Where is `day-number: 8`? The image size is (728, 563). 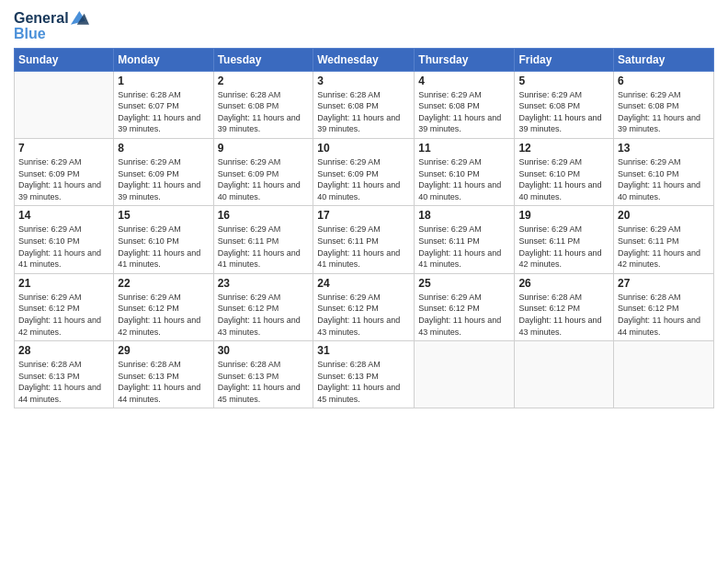 day-number: 8 is located at coordinates (164, 148).